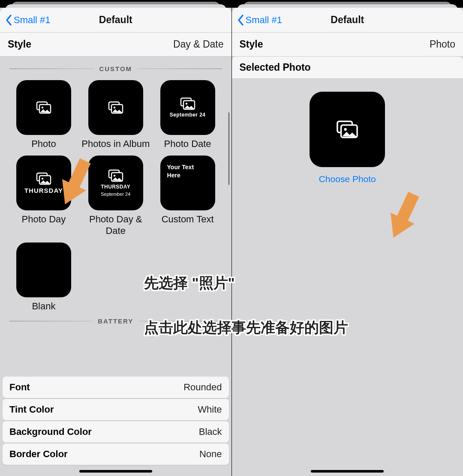 The height and width of the screenshot is (476, 463). I want to click on scroll-indicator, so click(229, 149).